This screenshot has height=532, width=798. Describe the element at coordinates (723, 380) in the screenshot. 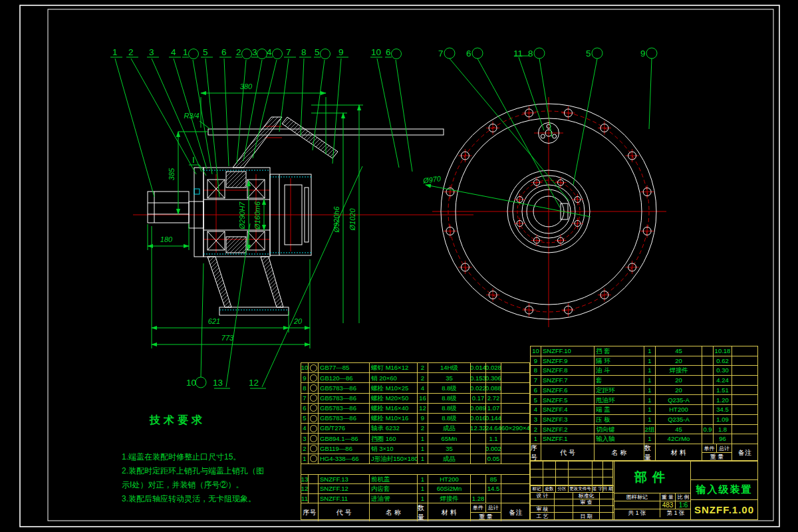

I see `bom-total-weight: 4.24` at that location.